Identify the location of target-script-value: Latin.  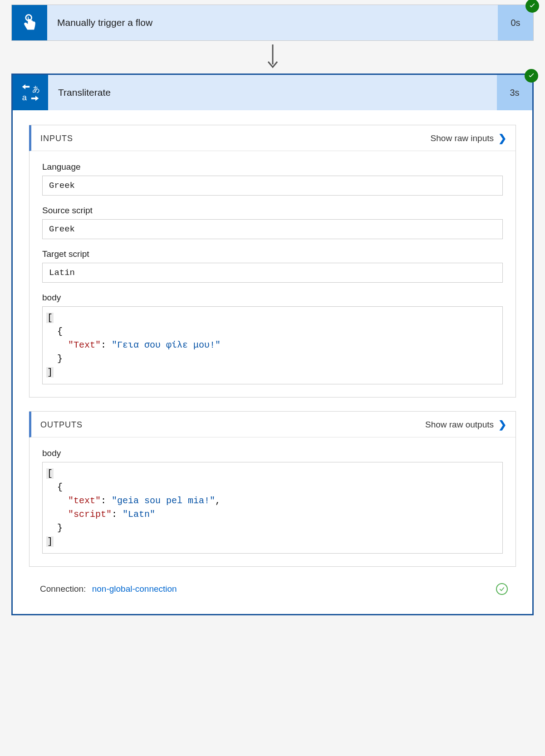
(272, 273).